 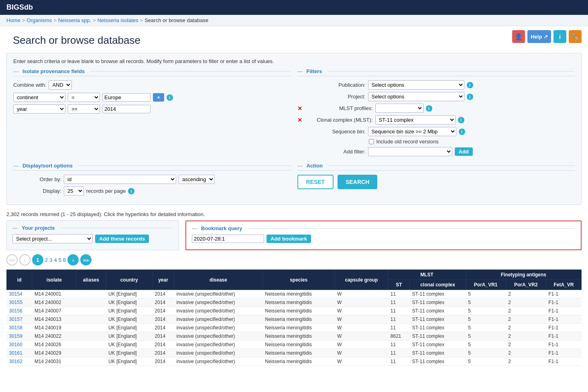 I want to click on table-row: 30161 M14 240029 UK [England] 2014 invas…, so click(x=294, y=353).